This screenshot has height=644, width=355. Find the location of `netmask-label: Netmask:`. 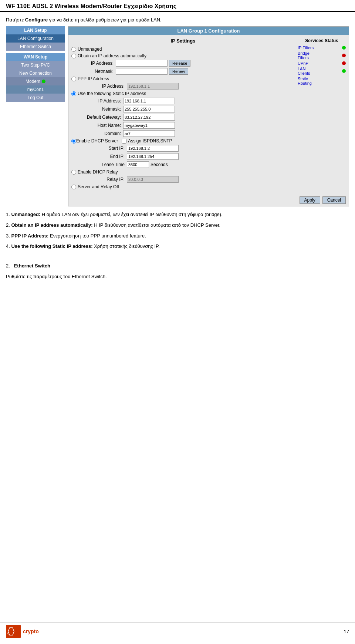

netmask-label: Netmask: is located at coordinates (94, 71).